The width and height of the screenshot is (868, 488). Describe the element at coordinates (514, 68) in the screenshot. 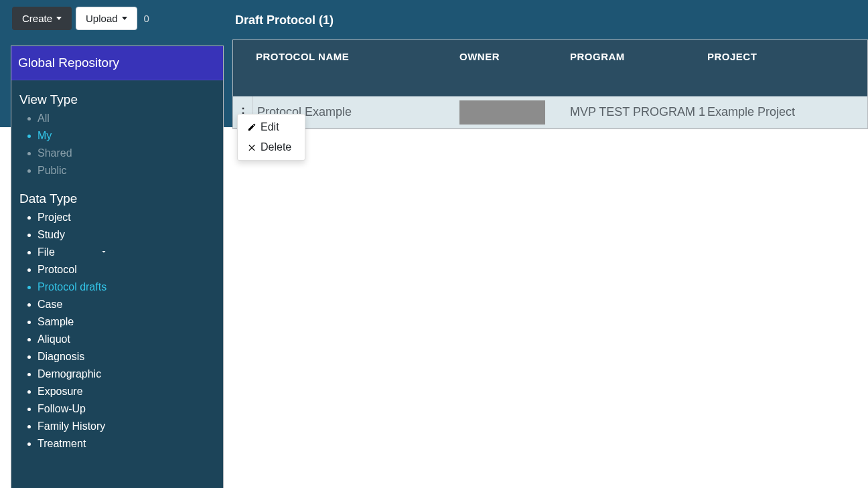

I see `col-owner: OWNER` at that location.